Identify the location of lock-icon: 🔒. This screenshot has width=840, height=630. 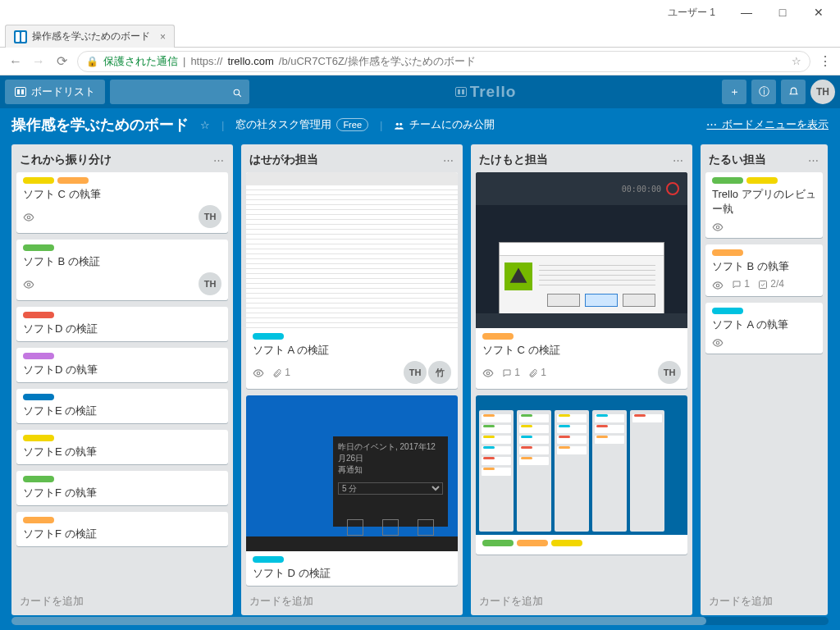
(92, 62).